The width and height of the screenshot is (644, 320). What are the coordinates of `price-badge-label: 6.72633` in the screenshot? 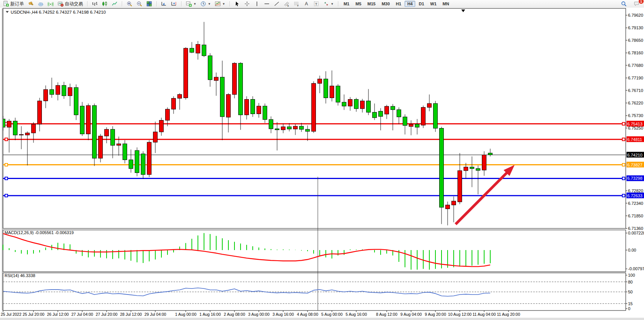 It's located at (635, 196).